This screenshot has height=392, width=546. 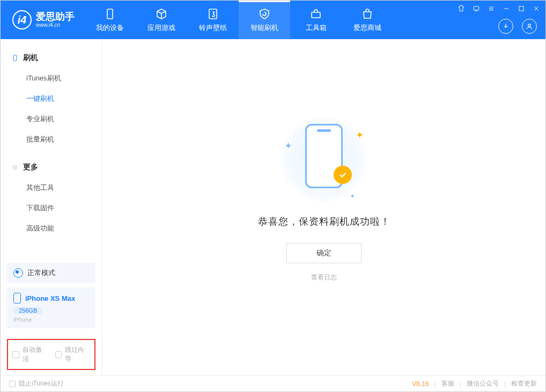 I want to click on device-storage: 256GB, so click(x=28, y=310).